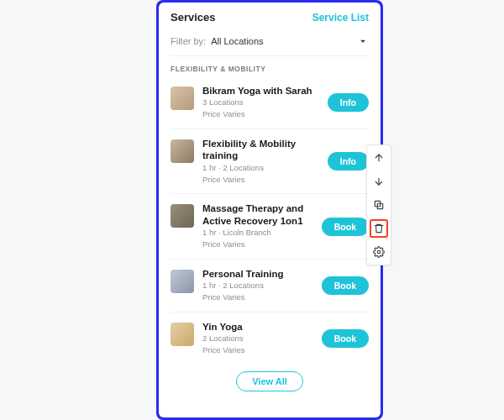 The height and width of the screenshot is (420, 504). What do you see at coordinates (379, 205) in the screenshot?
I see `element-toolbar` at bounding box center [379, 205].